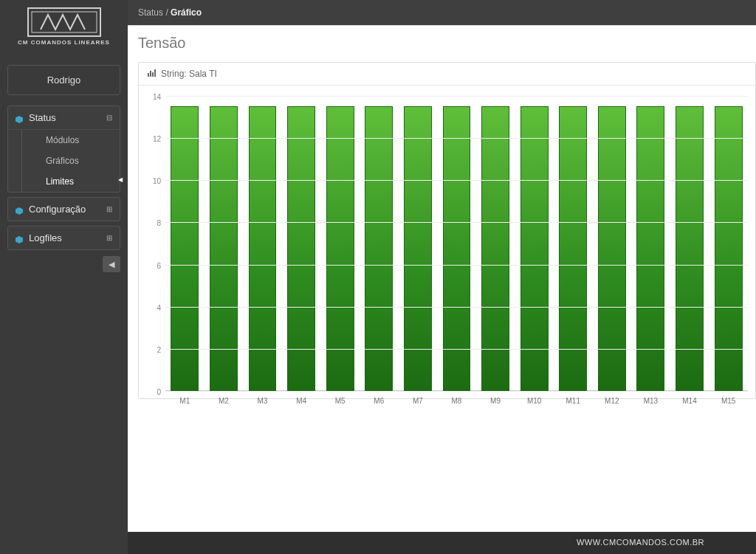 The height and width of the screenshot is (554, 756). Describe the element at coordinates (152, 74) in the screenshot. I see `bar-chart-icon` at that location.